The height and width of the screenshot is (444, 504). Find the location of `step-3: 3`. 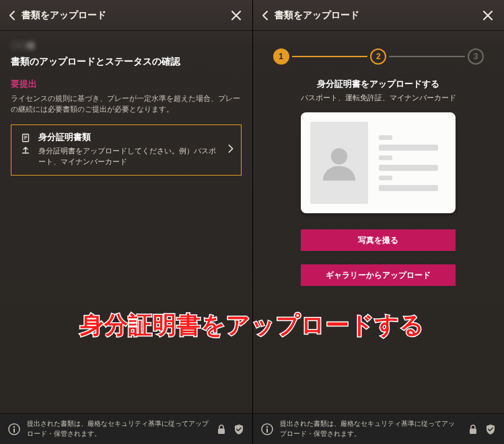

step-3: 3 is located at coordinates (476, 57).